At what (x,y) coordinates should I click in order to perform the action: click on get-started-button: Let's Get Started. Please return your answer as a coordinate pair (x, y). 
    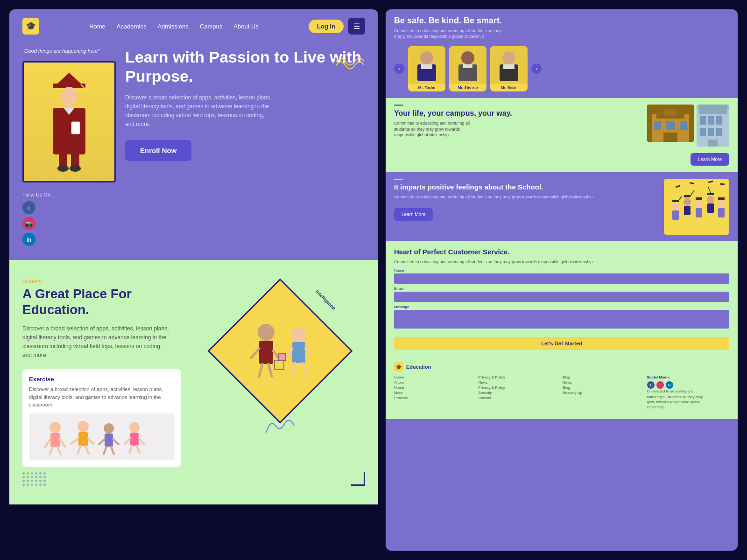
    Looking at the image, I should click on (562, 343).